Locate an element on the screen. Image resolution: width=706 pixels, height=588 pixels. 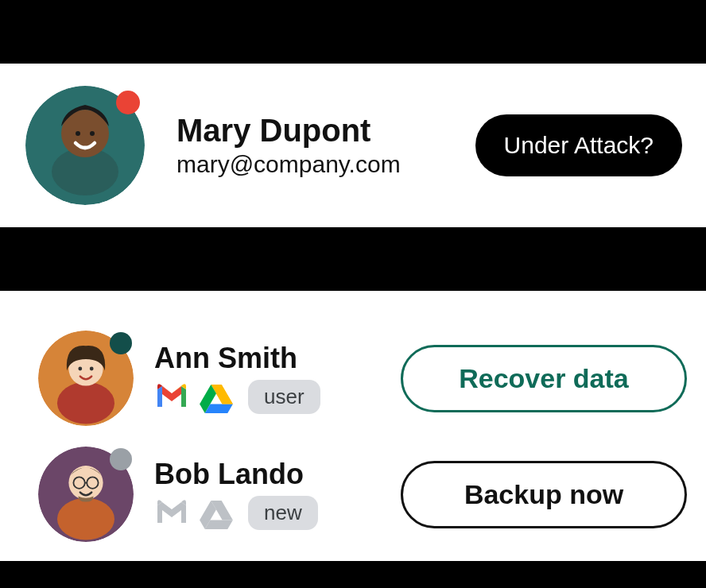
user-info: Mary Dupont mary@company.com is located at coordinates (310, 145).